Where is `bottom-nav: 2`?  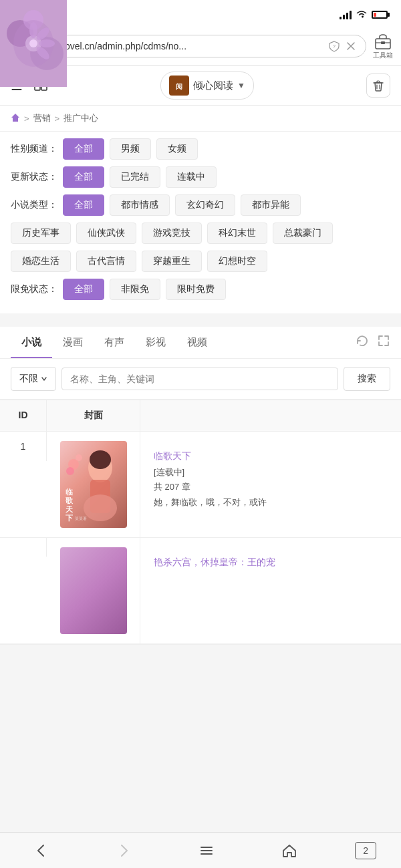 bottom-nav: 2 is located at coordinates (200, 850).